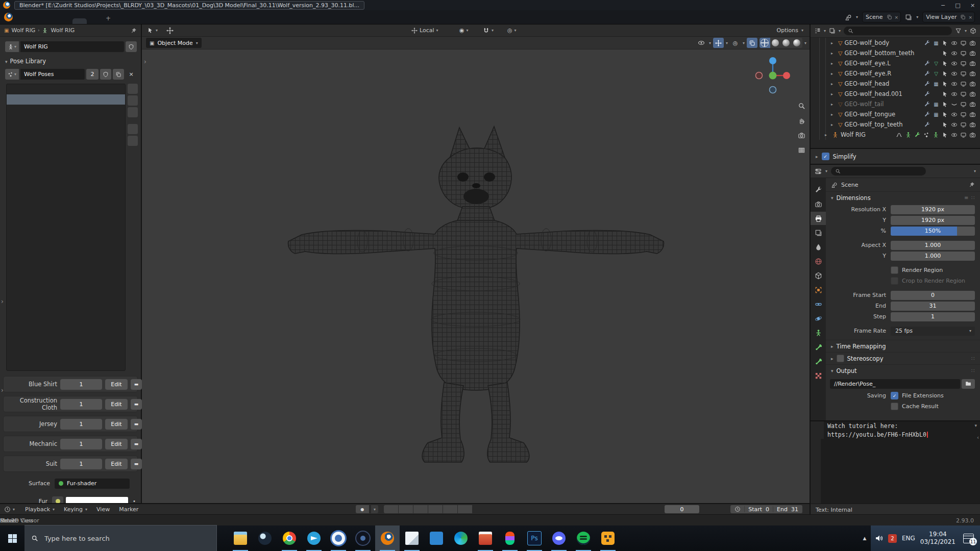  Describe the element at coordinates (744, 43) in the screenshot. I see `overlays-chevron: ▾` at that location.